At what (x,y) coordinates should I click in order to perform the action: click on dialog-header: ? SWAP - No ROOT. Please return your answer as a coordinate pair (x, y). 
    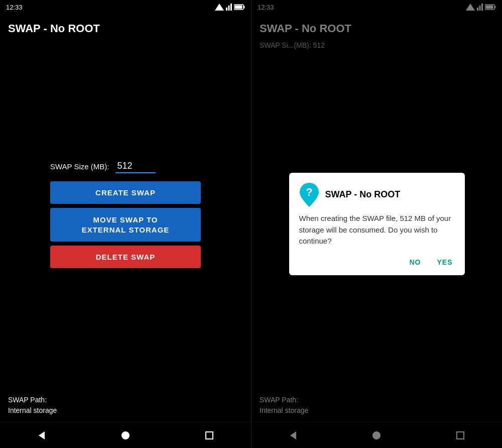
    Looking at the image, I should click on (377, 194).